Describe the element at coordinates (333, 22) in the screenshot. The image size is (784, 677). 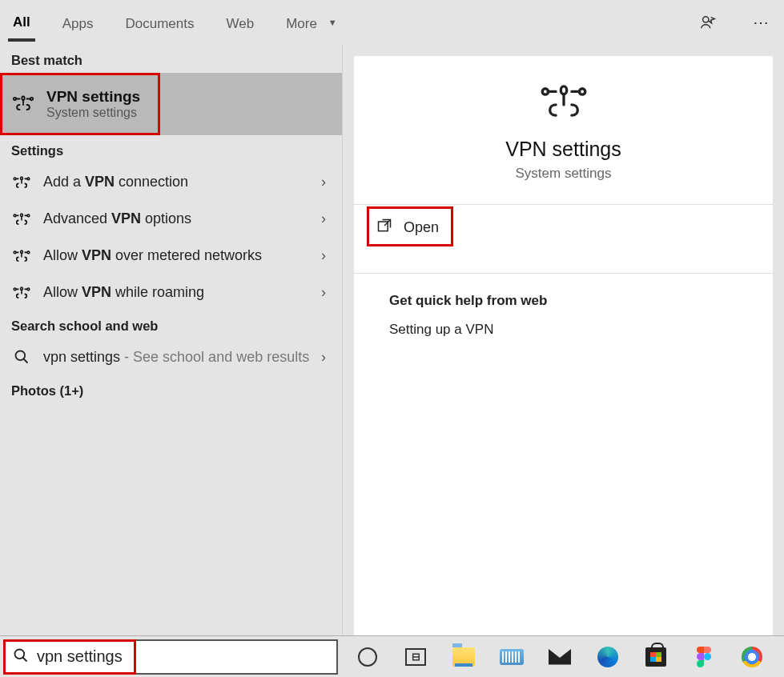
I see `chevron-down-icon: ▼` at that location.